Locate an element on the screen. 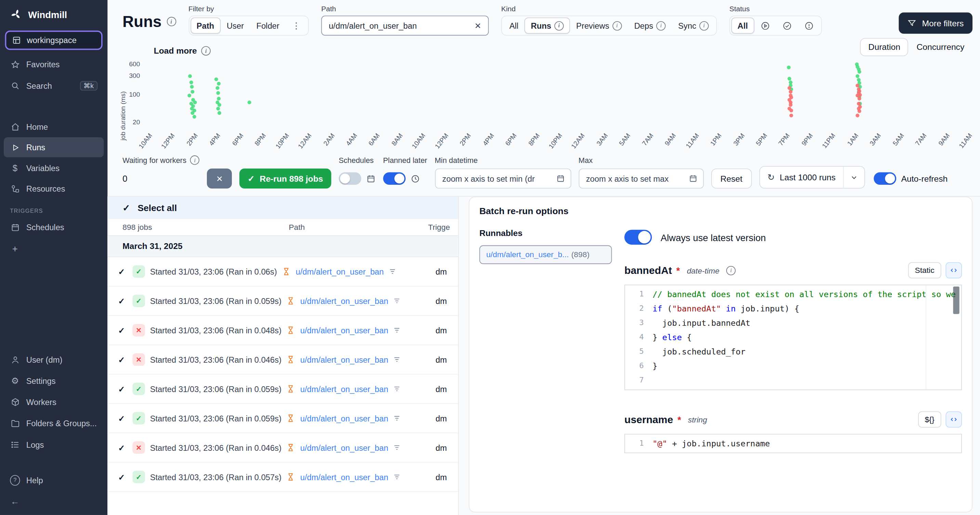 This screenshot has width=980, height=515. sidebar-item-settings: ⚙ Settings is located at coordinates (54, 381).